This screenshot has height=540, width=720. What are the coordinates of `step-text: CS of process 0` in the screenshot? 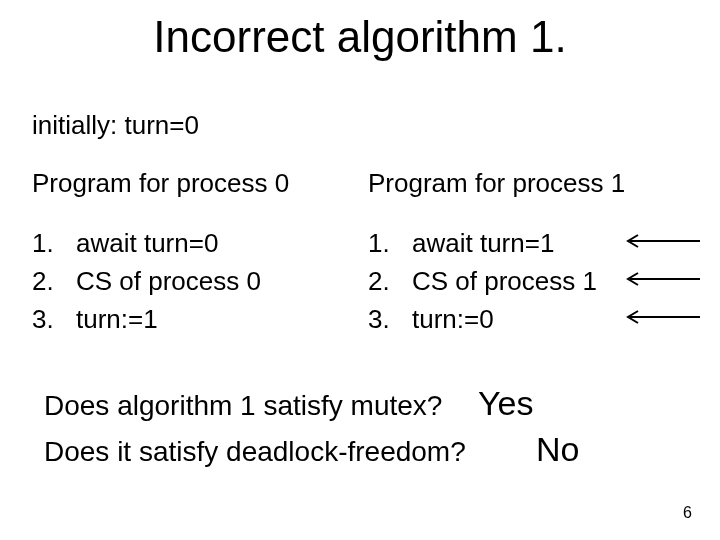 It's located at (168, 281).